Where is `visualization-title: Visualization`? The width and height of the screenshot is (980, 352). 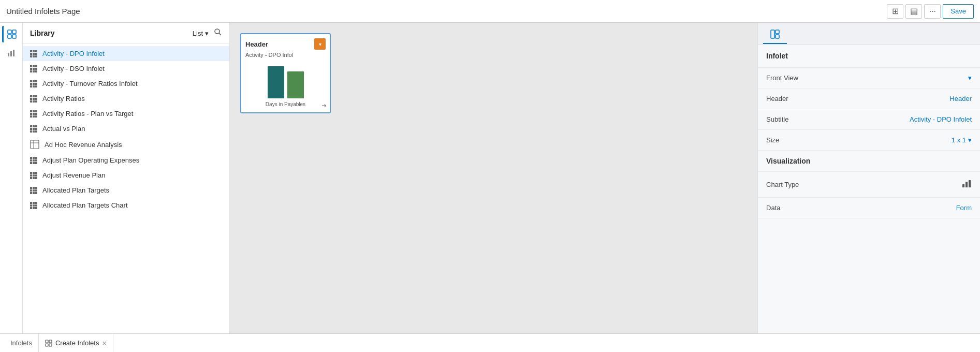
visualization-title: Visualization is located at coordinates (788, 161).